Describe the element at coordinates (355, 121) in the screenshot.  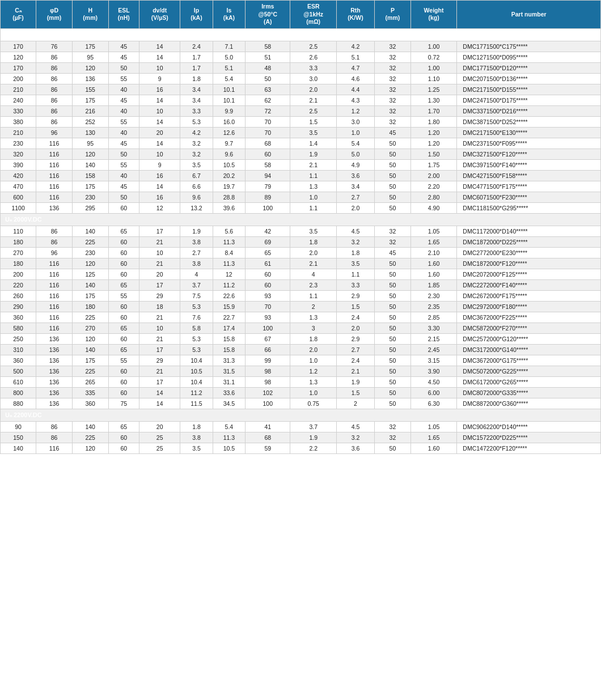
I see `cell-Rth: 3.0` at that location.